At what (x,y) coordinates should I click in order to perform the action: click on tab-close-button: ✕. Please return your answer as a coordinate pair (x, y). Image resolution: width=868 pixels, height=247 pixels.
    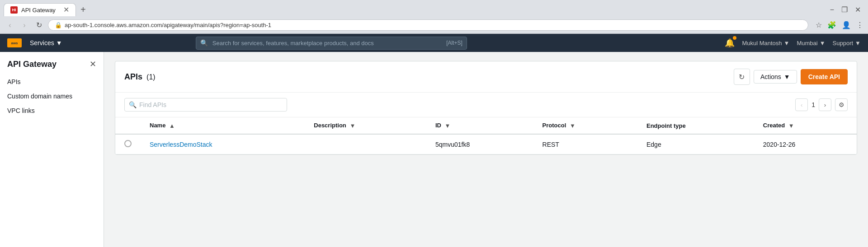
    Looking at the image, I should click on (66, 10).